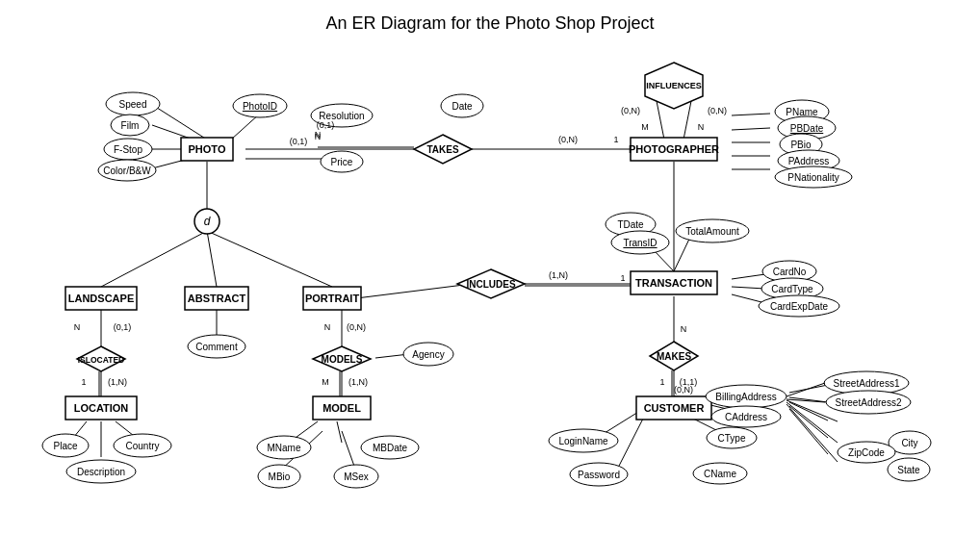 This screenshot has width=980, height=535. What do you see at coordinates (717, 111) in the screenshot?
I see `card-inf-0n-r: (0,N)` at bounding box center [717, 111].